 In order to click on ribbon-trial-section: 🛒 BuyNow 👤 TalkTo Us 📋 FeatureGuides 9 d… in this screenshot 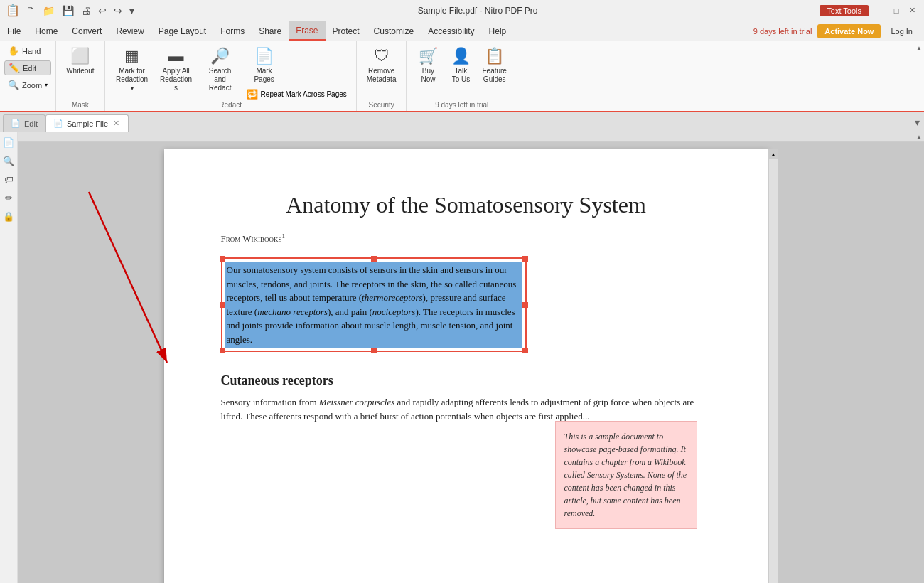, I will do `click(462, 76)`.